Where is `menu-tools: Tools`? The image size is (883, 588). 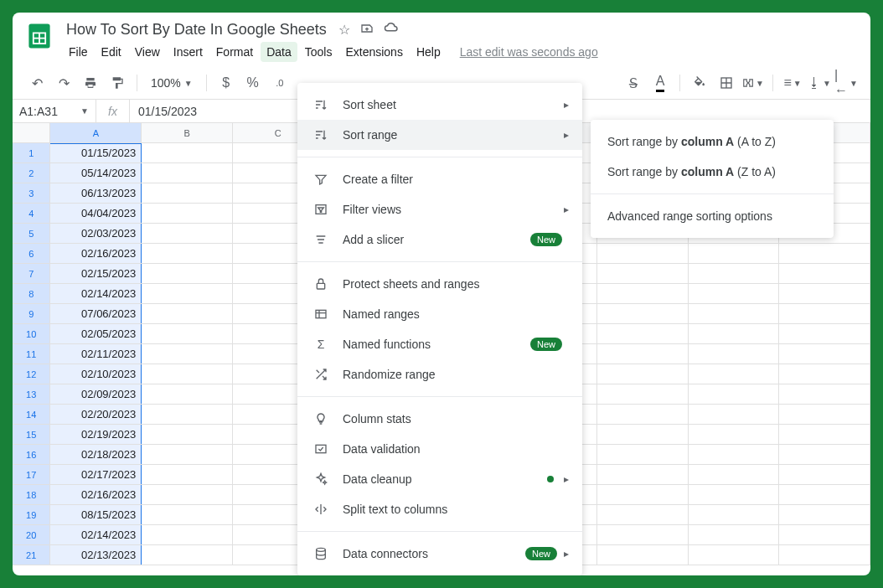 menu-tools: Tools is located at coordinates (318, 52).